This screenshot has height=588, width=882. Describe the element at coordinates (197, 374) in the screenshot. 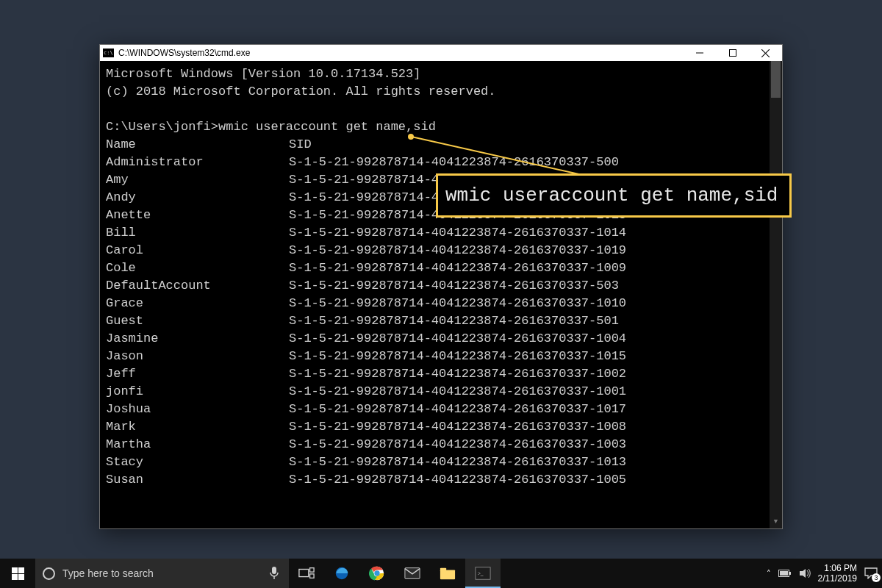

I see `cell-name: Jeff` at that location.